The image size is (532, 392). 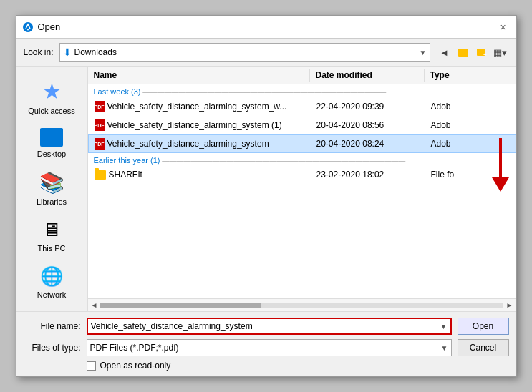 What do you see at coordinates (52, 92) in the screenshot?
I see `star-icon: ★` at bounding box center [52, 92].